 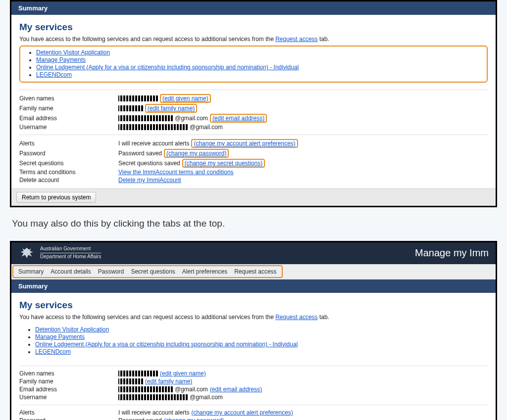 I want to click on service-link-payments-2: Manage Payments, so click(x=60, y=337).